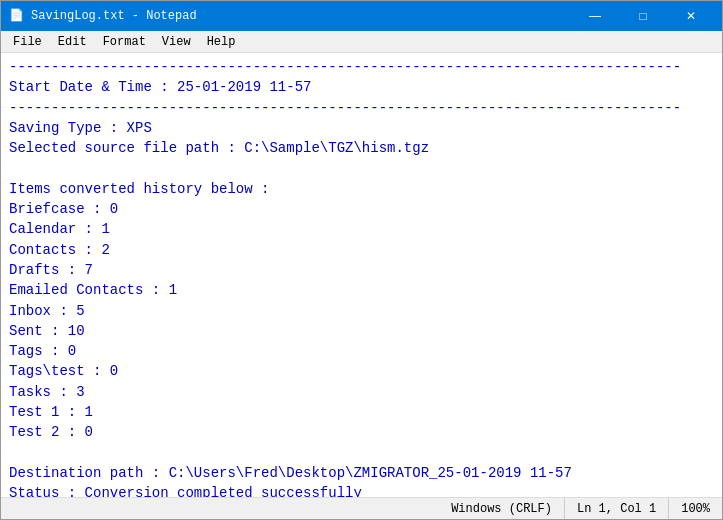 The width and height of the screenshot is (723, 520). What do you see at coordinates (28, 42) in the screenshot?
I see `menu-file: File` at bounding box center [28, 42].